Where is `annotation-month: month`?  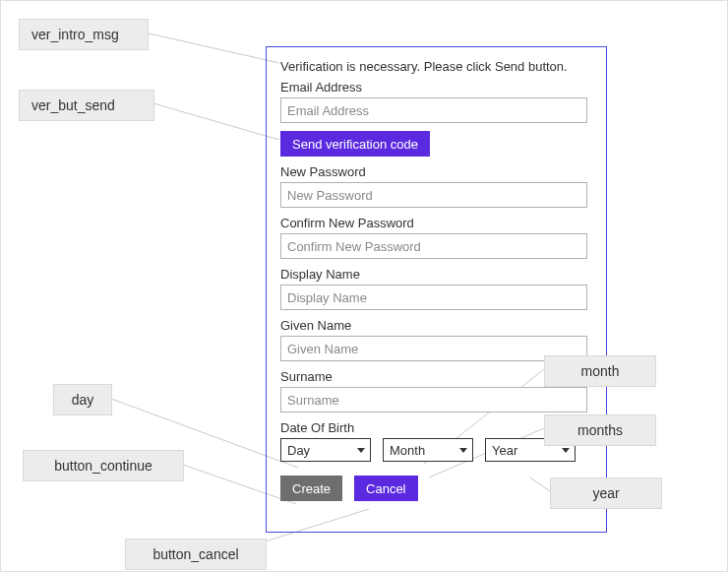
annotation-month: month is located at coordinates (600, 371).